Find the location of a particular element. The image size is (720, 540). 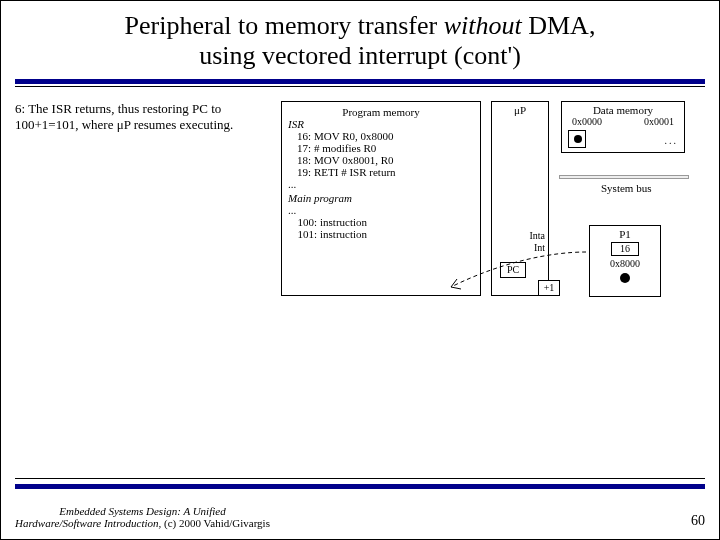

pmem-instr: MOV R0, 0x8000 is located at coordinates (354, 136).